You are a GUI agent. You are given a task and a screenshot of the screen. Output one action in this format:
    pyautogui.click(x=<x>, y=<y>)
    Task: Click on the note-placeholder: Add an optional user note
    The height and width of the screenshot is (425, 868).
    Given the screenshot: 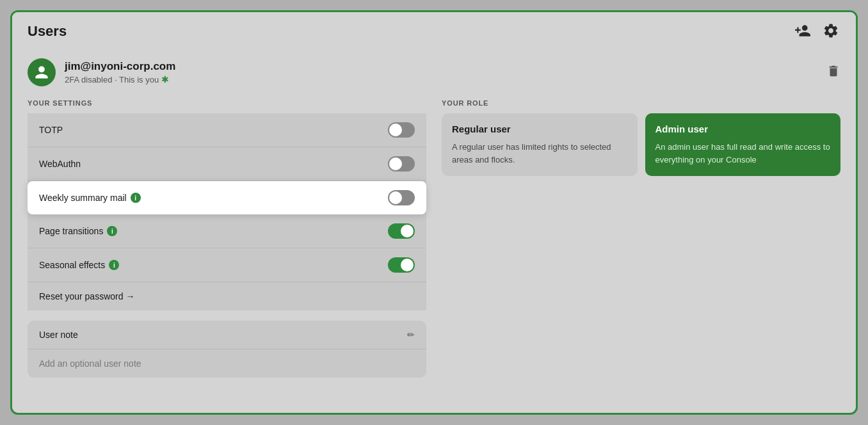 What is the action you would take?
    pyautogui.click(x=227, y=364)
    